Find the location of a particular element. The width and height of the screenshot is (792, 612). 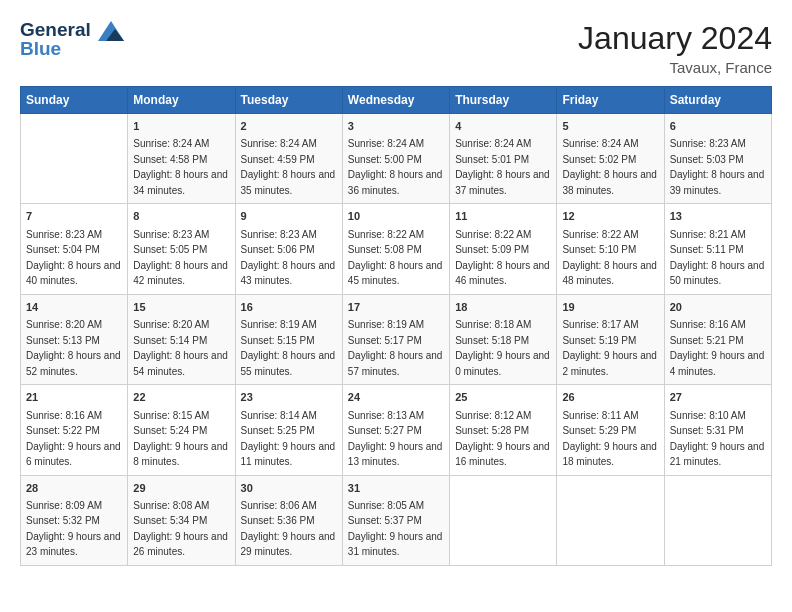

day-number: 6 is located at coordinates (718, 126).